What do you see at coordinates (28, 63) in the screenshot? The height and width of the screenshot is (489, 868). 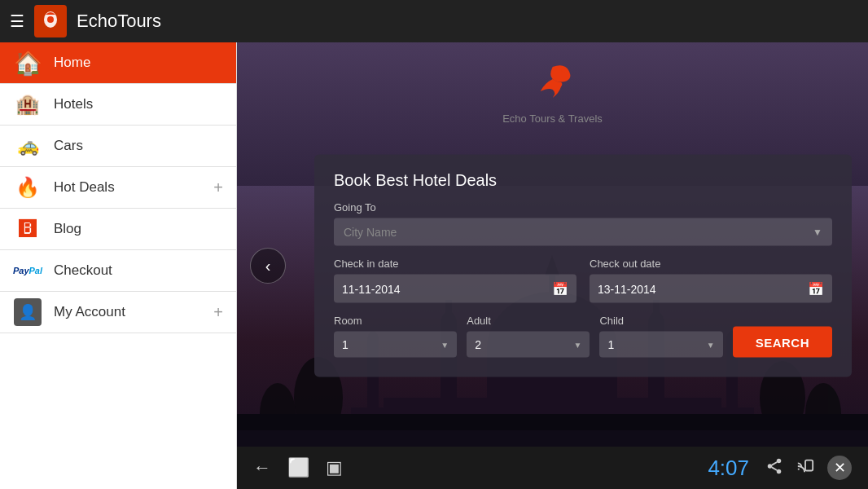 I see `home-icon-wrapper: 🏠` at bounding box center [28, 63].